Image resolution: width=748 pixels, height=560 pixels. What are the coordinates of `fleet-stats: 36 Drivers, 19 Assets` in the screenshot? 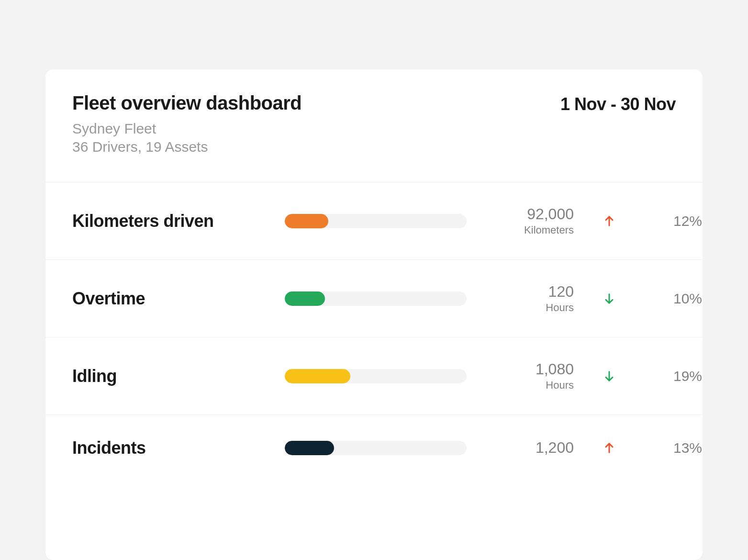 It's located at (187, 147).